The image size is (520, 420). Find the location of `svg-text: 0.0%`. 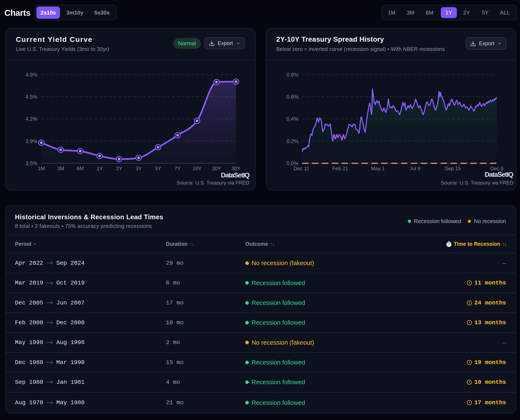

svg-text: 0.0% is located at coordinates (292, 163).